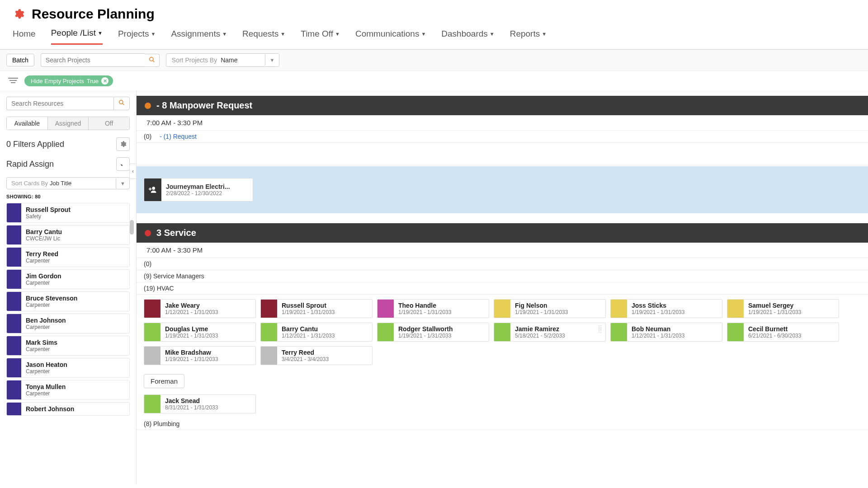 The image size is (868, 488). Describe the element at coordinates (105, 81) in the screenshot. I see `close-icon: ✕` at that location.